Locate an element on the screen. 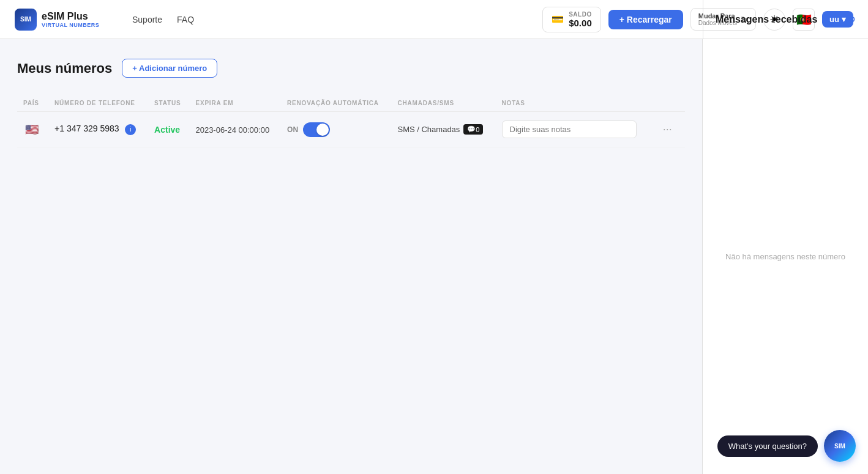  cell-chamadas: SMS / Chamadas 💬 0 is located at coordinates (443, 130).